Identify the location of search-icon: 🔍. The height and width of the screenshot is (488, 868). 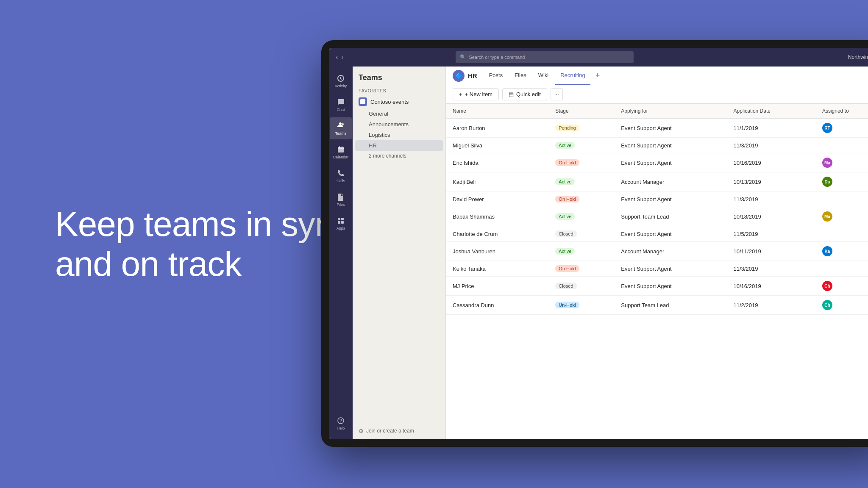
(463, 57).